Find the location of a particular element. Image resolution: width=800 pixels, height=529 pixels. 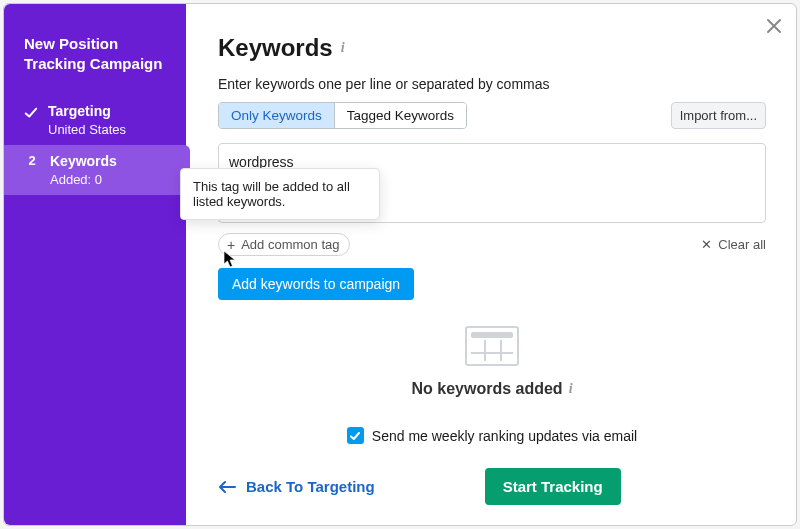

add-tag-tooltip: This tag will be added to all listed key… is located at coordinates (280, 194).